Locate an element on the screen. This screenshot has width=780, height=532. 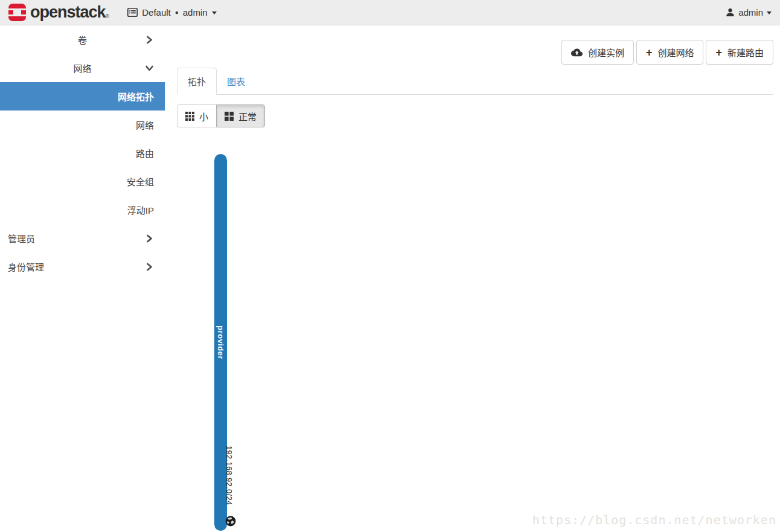
subnet-cidr-label: 192.168.92.0/24 is located at coordinates (229, 475).